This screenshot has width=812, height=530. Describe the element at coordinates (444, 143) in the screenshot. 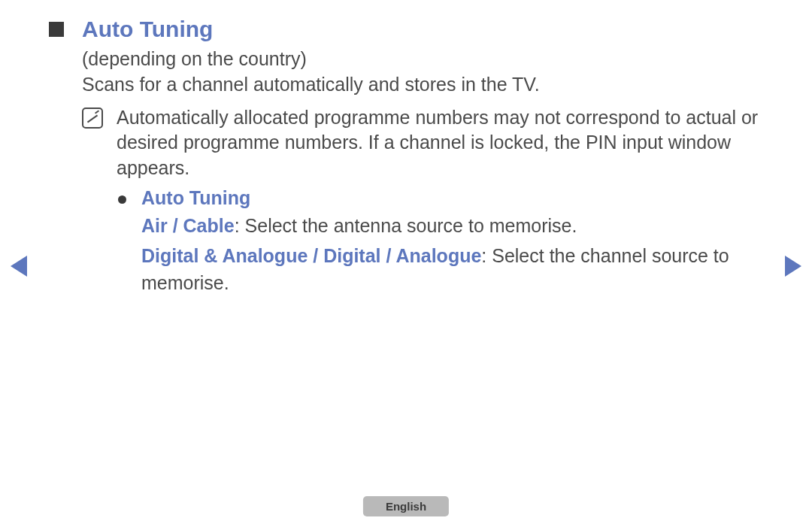

I see `note-text: Automatically allocated programme number…` at that location.